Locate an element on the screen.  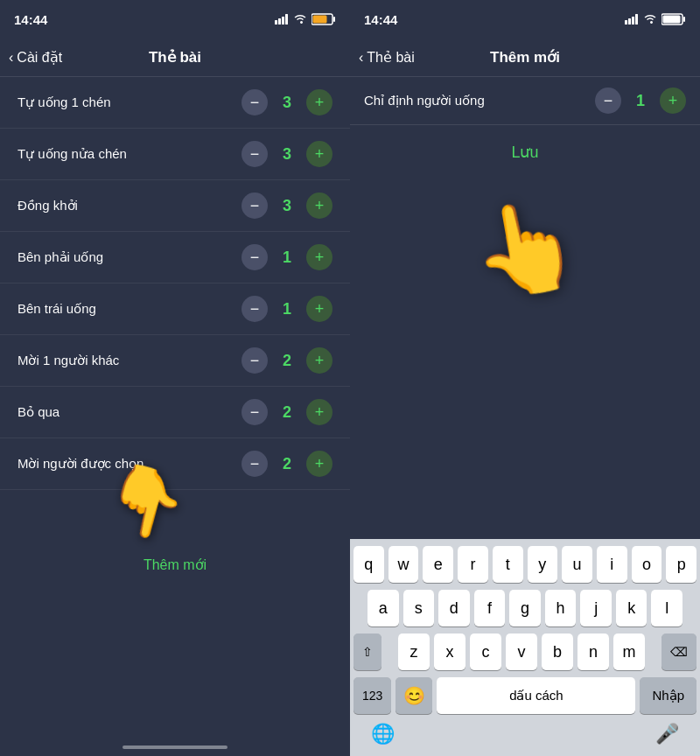
kb-h: h is located at coordinates (561, 608).